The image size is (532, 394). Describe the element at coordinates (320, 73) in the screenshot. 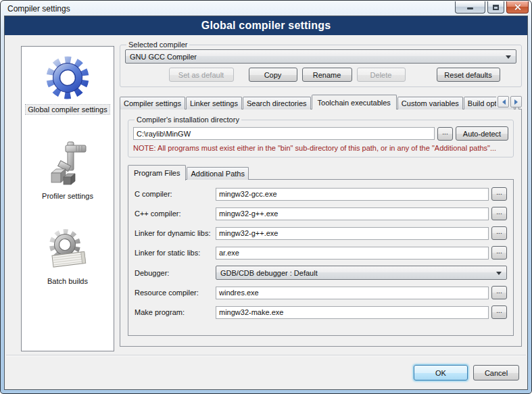

I see `compiler-buttons-row: Set as default Copy Rename Delete Reset …` at that location.